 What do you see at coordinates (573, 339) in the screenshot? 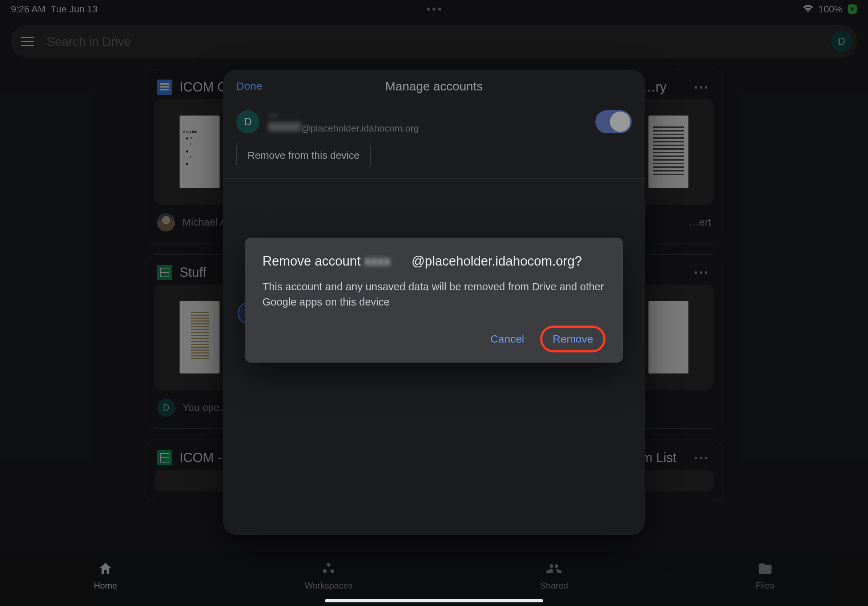
I see `remove-highlight: Remove` at bounding box center [573, 339].